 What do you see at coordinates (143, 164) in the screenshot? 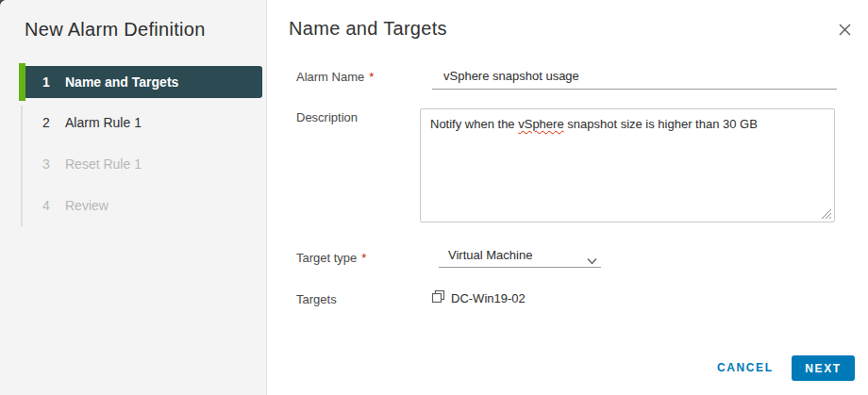
I see `wizard-step-reset-rule-1: 3 Reset Rule 1` at bounding box center [143, 164].